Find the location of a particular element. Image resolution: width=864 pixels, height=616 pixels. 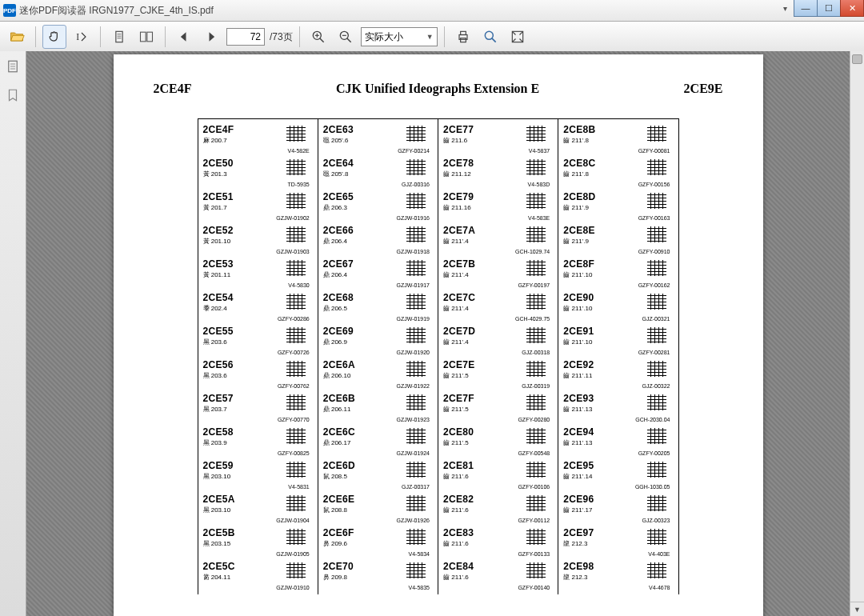

radical-label: 鼠 208.8 is located at coordinates (335, 510).